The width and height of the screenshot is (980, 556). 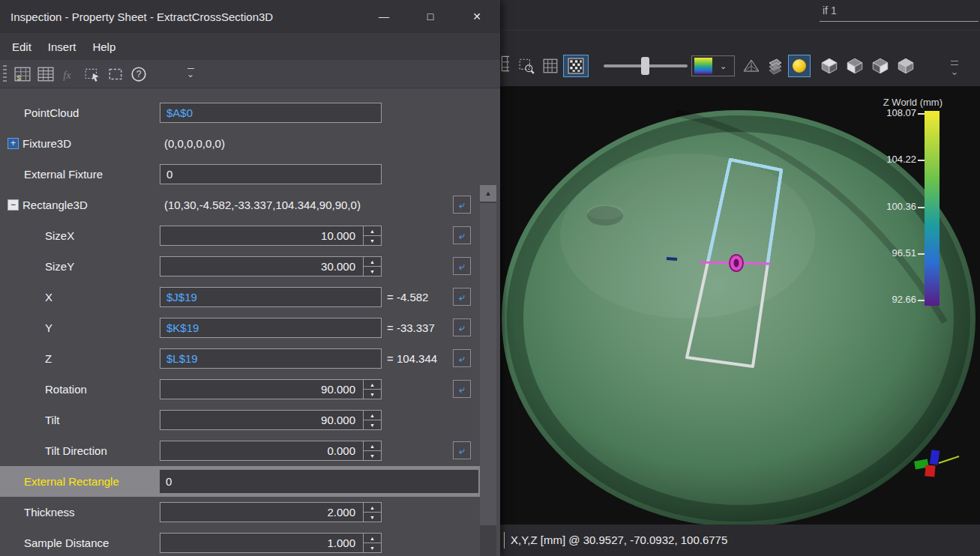 I want to click on number-field: 30.000▲▼, so click(x=271, y=267).